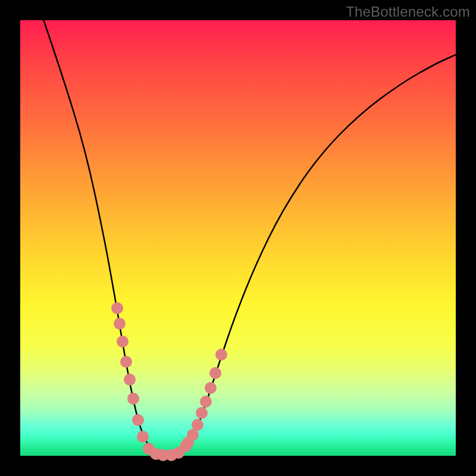  What do you see at coordinates (408, 12) in the screenshot?
I see `watermark-text: TheBottleneck.com` at bounding box center [408, 12].